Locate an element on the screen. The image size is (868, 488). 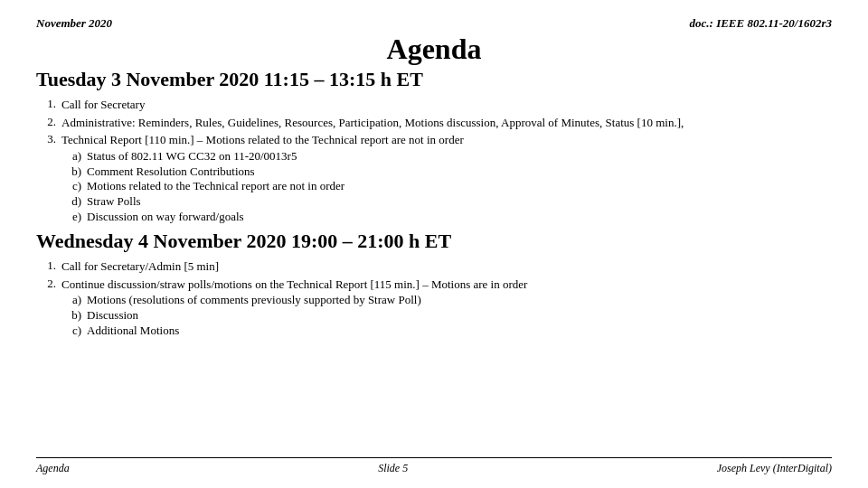
tuesday-sub-c: c) Motions related to the Technical repo… is located at coordinates (447, 186).